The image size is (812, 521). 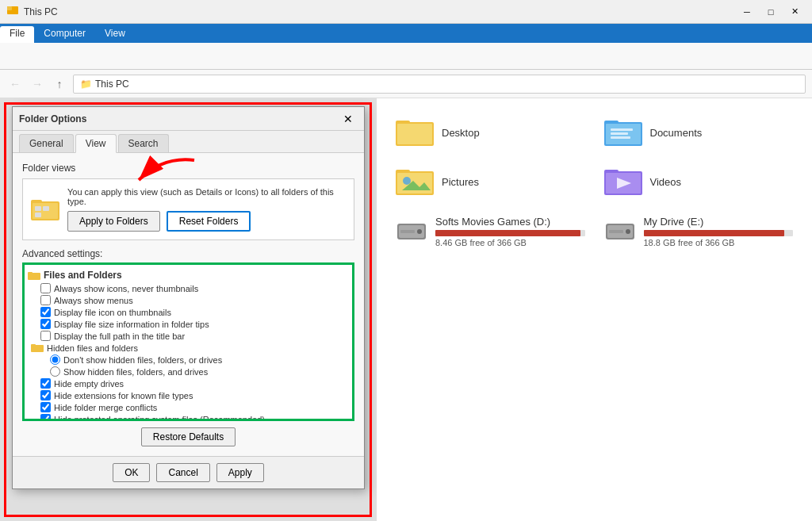 What do you see at coordinates (182, 473) in the screenshot?
I see `cancel-button: Cancel` at bounding box center [182, 473].